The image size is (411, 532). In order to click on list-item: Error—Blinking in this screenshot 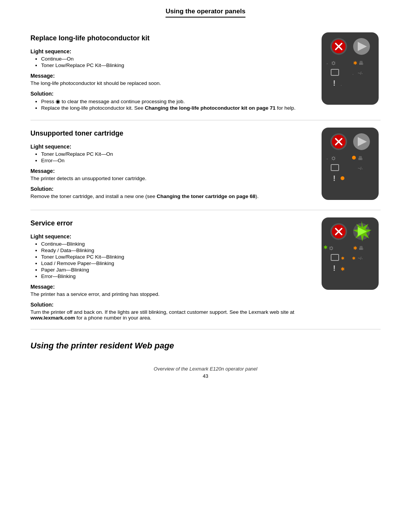, I will do `click(175, 276)`.